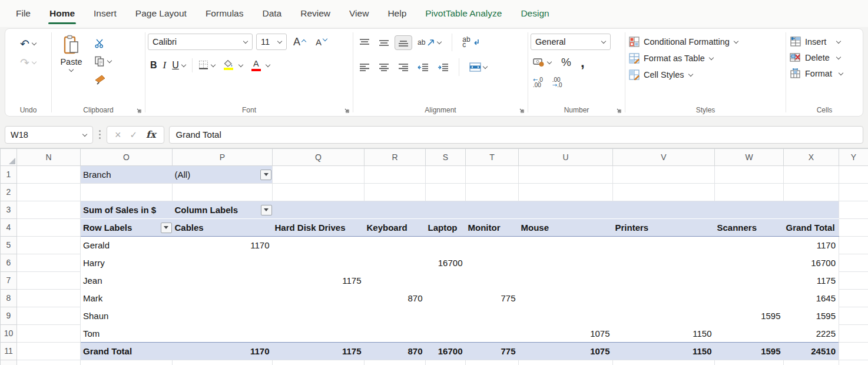 The image size is (868, 365). What do you see at coordinates (749, 175) in the screenshot?
I see `cell-W1` at bounding box center [749, 175].